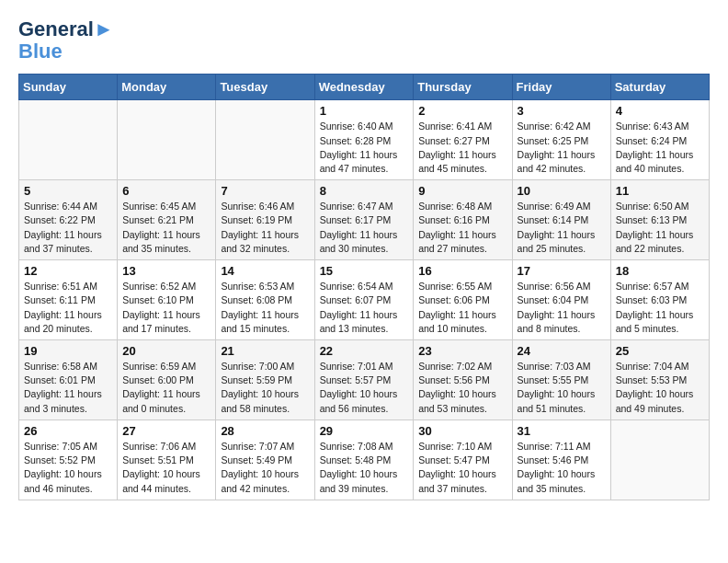 Image resolution: width=728 pixels, height=563 pixels. What do you see at coordinates (463, 300) in the screenshot?
I see `day-cell: 16Sunrise: 6:55 AM Sunset: 6:06 PM Dayli…` at bounding box center [463, 300].